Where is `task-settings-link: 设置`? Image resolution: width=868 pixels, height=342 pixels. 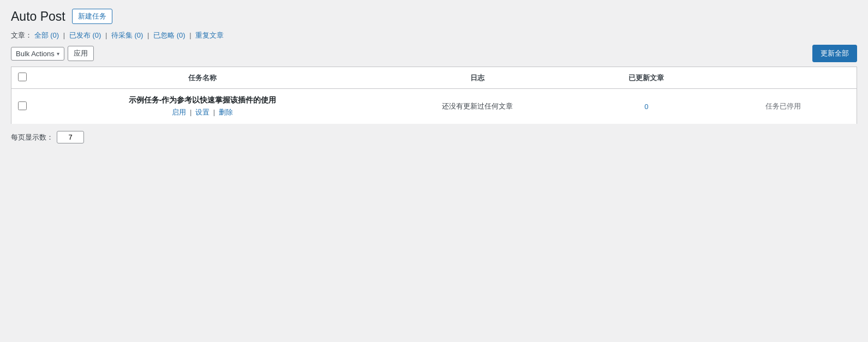 task-settings-link: 设置 is located at coordinates (202, 112).